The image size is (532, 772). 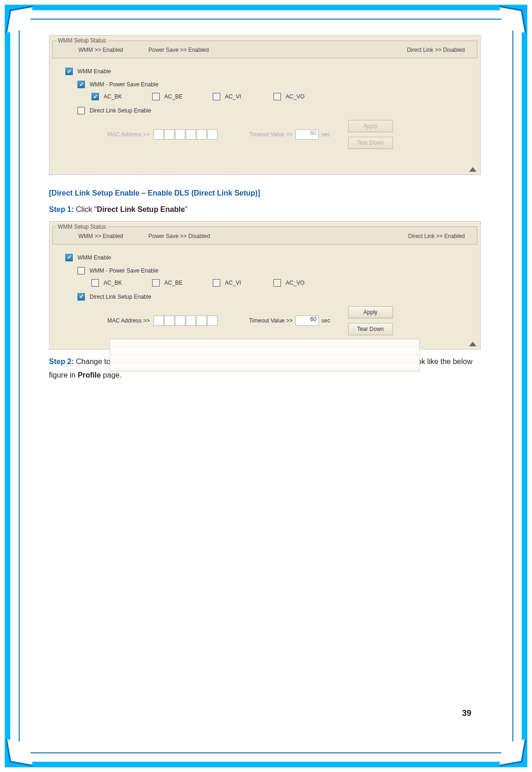 What do you see at coordinates (277, 97) in the screenshot?
I see `ac-vo-checkbox` at bounding box center [277, 97].